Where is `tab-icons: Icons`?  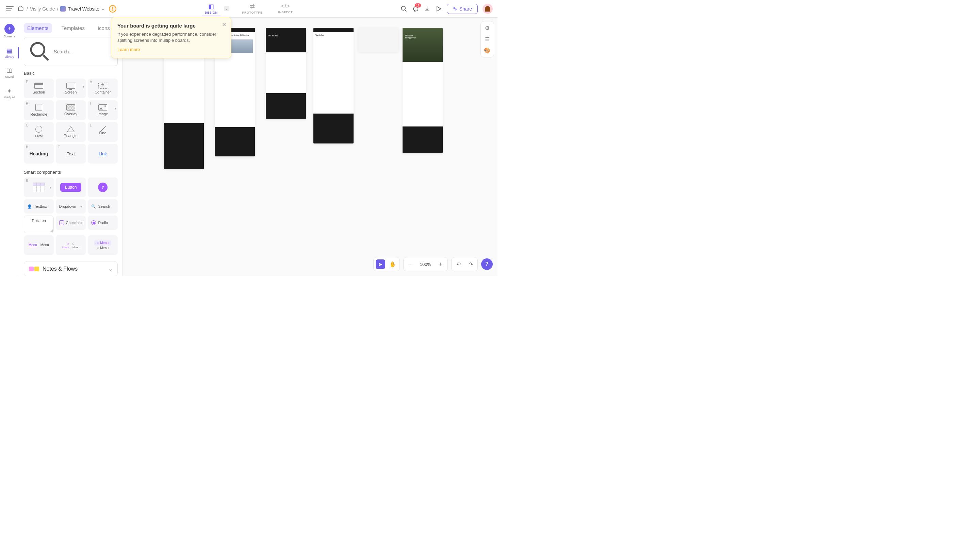
tab-icons: Icons is located at coordinates (104, 28).